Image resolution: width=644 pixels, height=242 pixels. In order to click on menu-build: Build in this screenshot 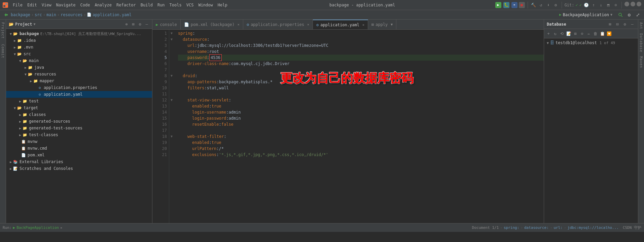, I will do `click(147, 5)`.